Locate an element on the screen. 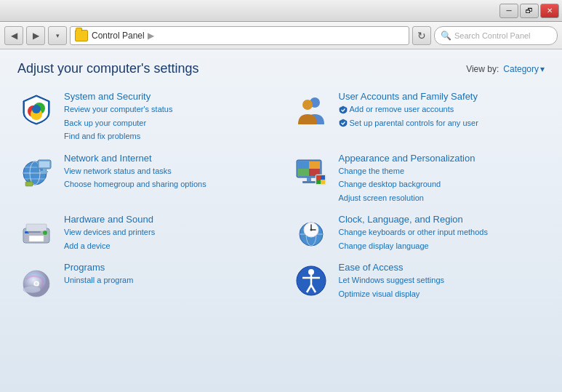  system-security-link-0: Review your computer's status is located at coordinates (118, 109).